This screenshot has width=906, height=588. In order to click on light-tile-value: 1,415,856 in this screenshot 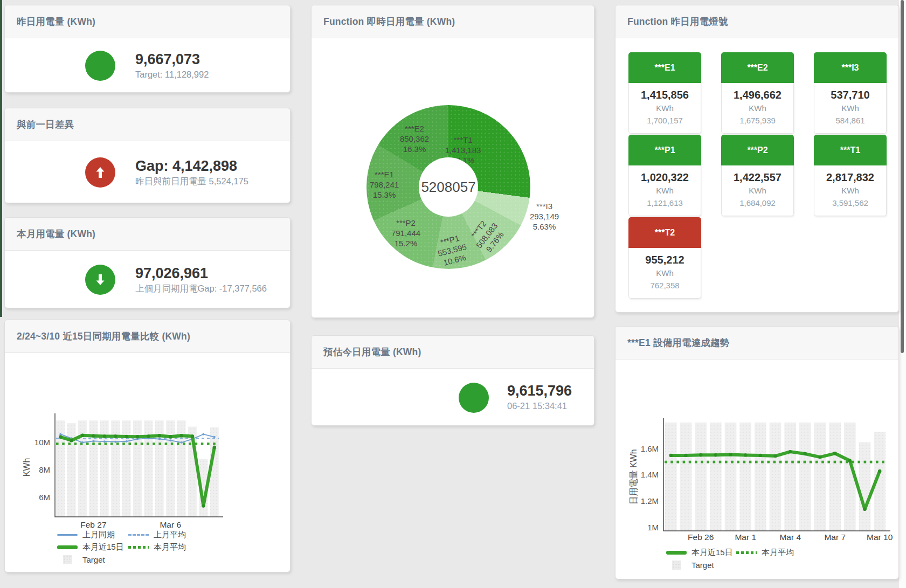, I will do `click(665, 95)`.